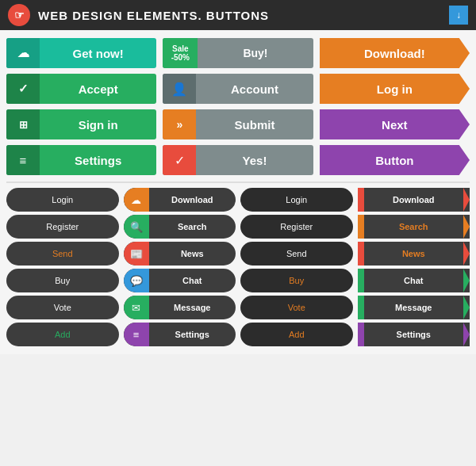 This screenshot has height=466, width=476. Describe the element at coordinates (414, 227) in the screenshot. I see `search-tab-label: Search` at that location.